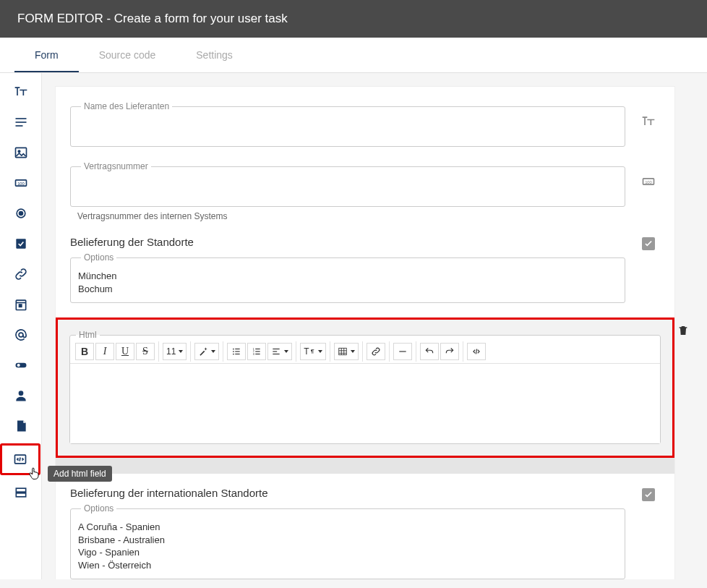  Describe the element at coordinates (450, 351) in the screenshot. I see `tb-redo` at that location.